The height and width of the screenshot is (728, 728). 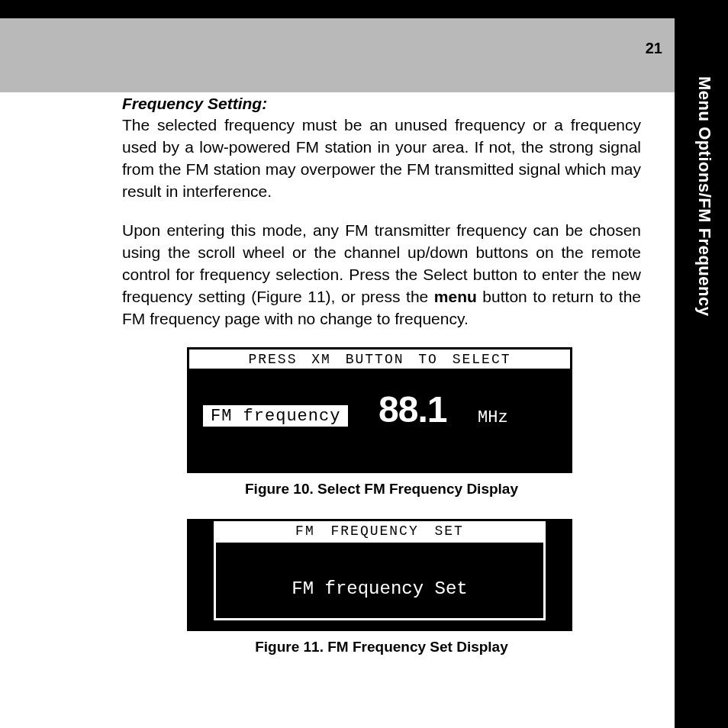 I want to click on header-band, so click(x=337, y=46).